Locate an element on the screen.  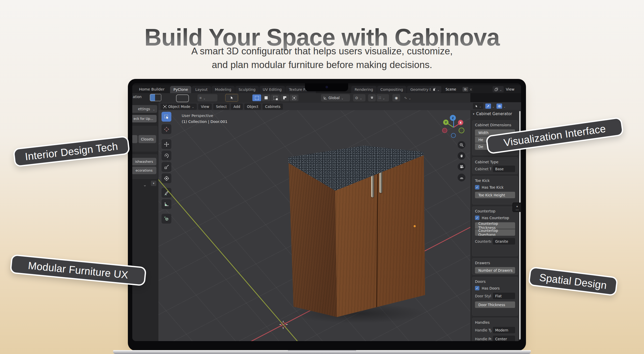
gizmo-x-ball: X is located at coordinates (461, 123).